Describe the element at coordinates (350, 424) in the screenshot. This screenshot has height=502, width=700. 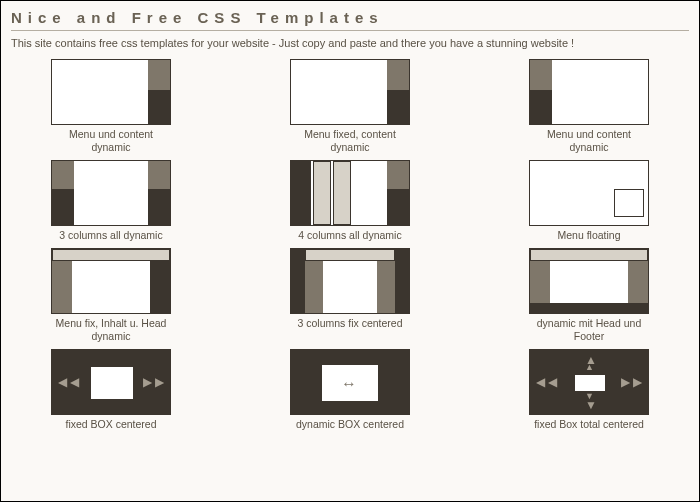
I see `template-caption: dynamic BOX centered` at that location.